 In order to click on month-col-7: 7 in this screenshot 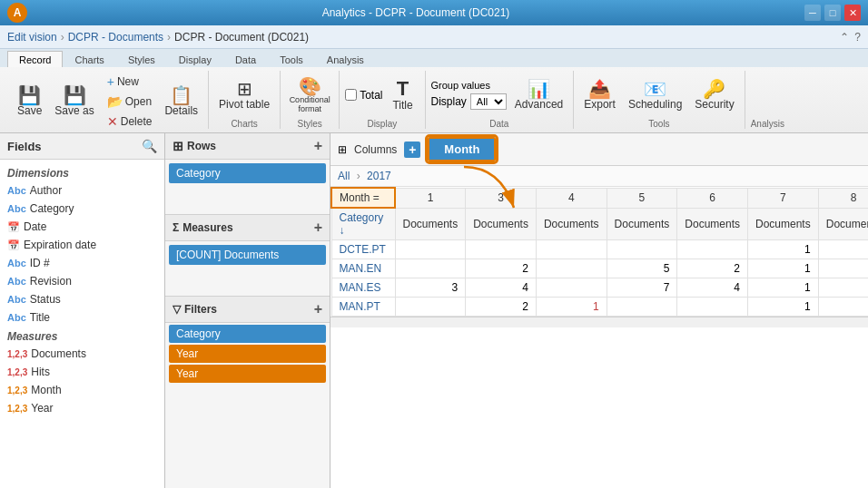, I will do `click(784, 198)`.